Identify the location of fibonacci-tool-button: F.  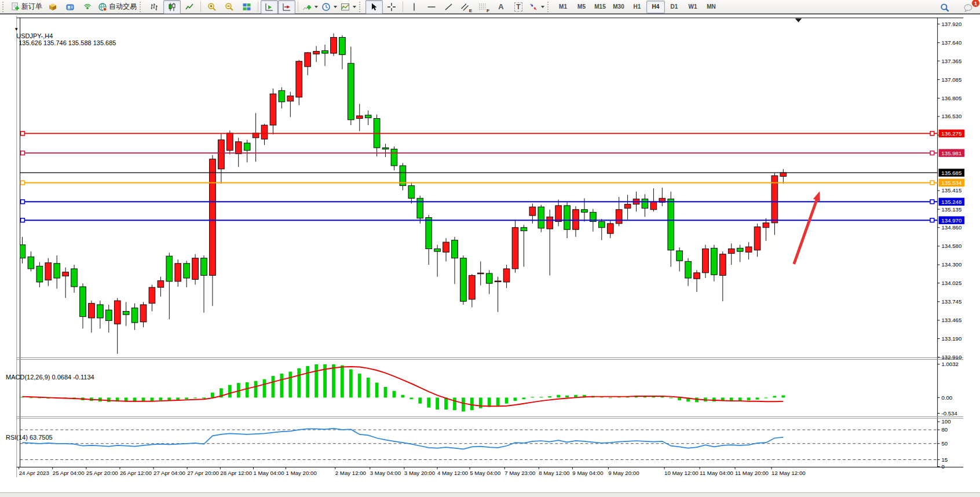
(484, 7).